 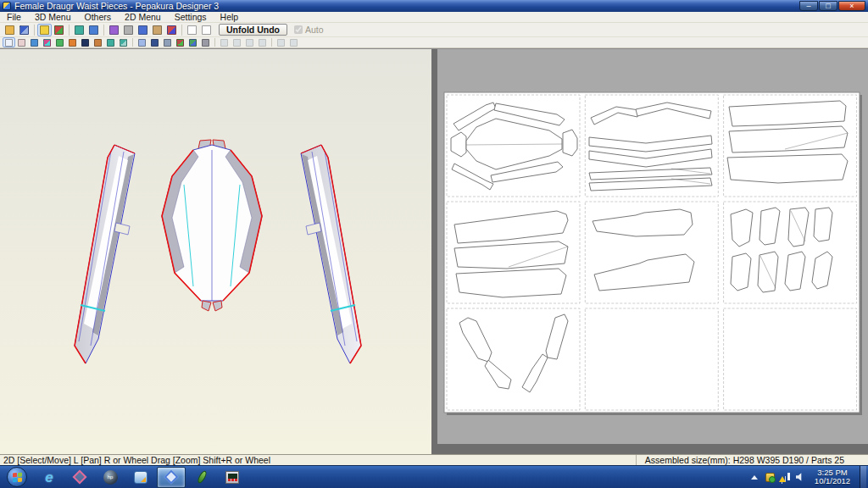 What do you see at coordinates (80, 30) in the screenshot?
I see `rotate-view-left-icon` at bounding box center [80, 30].